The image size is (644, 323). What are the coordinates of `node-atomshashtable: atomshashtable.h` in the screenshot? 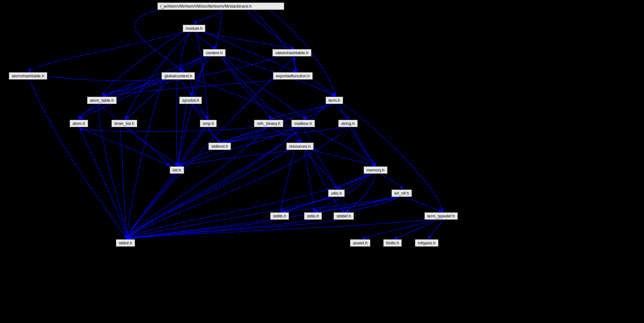 It's located at (28, 76).